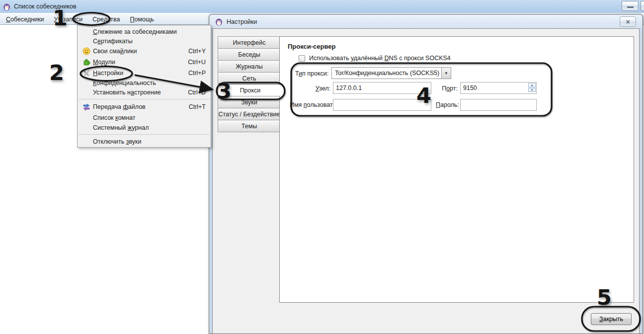 The image size is (644, 334). What do you see at coordinates (142, 19) in the screenshot?
I see `menu-help: Помощь` at bounding box center [142, 19].